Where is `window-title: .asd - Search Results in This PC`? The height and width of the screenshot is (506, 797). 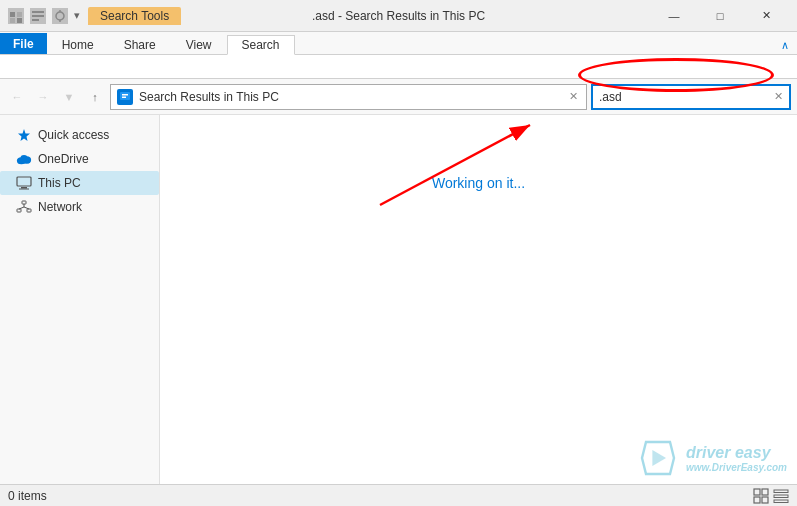 window-title: .asd - Search Results in This PC is located at coordinates (398, 16).